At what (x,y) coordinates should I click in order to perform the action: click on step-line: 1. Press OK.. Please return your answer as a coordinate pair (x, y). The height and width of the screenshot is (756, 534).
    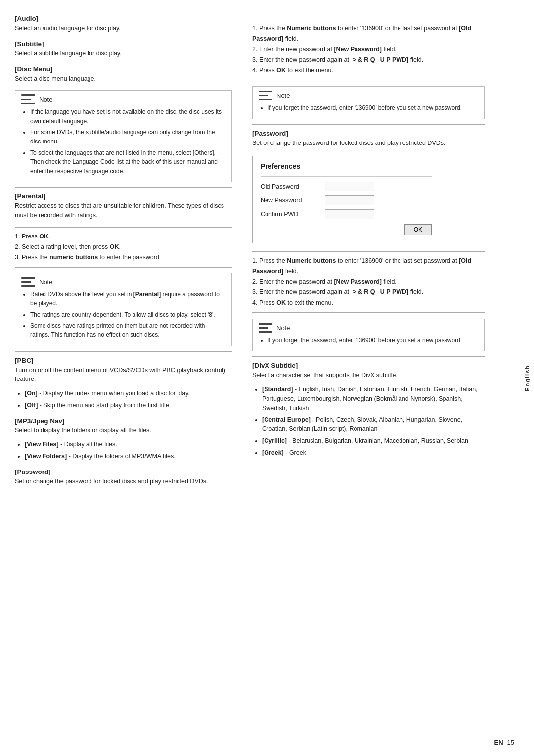
    Looking at the image, I should click on (124, 236).